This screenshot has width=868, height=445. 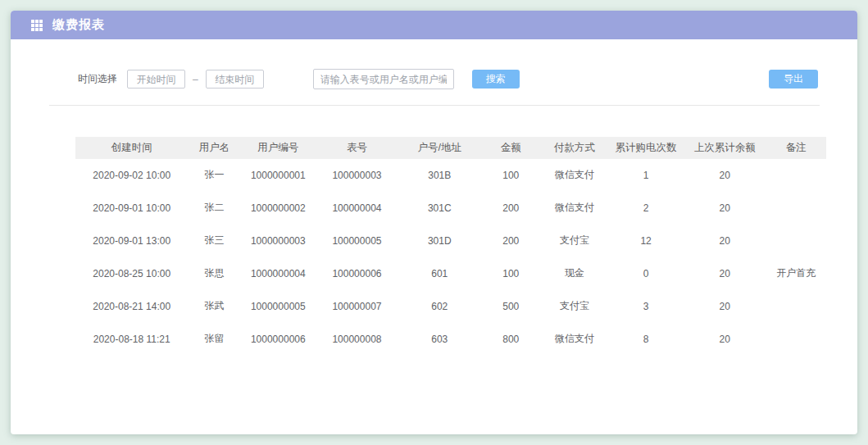 What do you see at coordinates (357, 175) in the screenshot?
I see `table-cell: 100000003` at bounding box center [357, 175].